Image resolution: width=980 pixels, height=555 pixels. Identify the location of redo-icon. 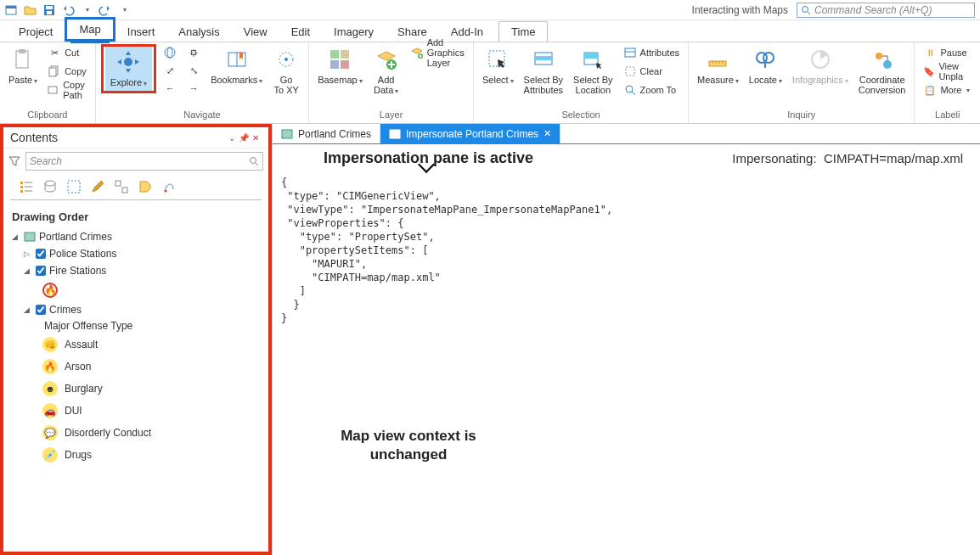
(105, 10).